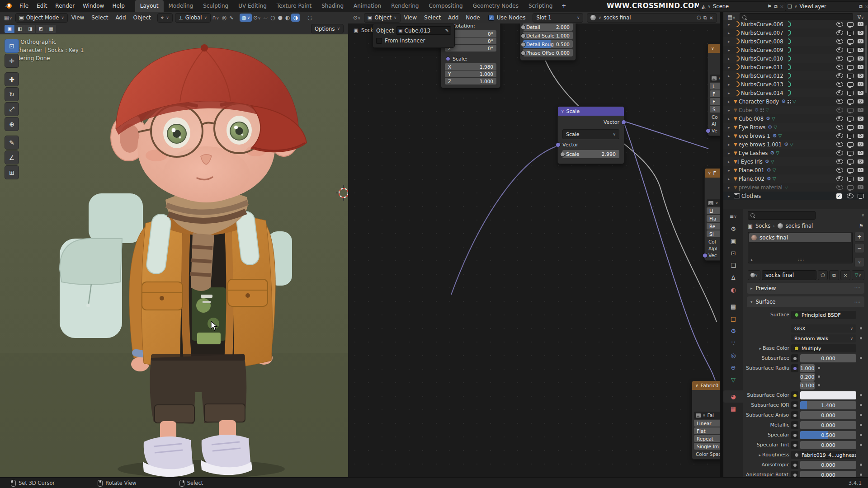 The height and width of the screenshot is (488, 868). What do you see at coordinates (733, 368) in the screenshot?
I see `properties-tab-constraints: ⊖` at bounding box center [733, 368].